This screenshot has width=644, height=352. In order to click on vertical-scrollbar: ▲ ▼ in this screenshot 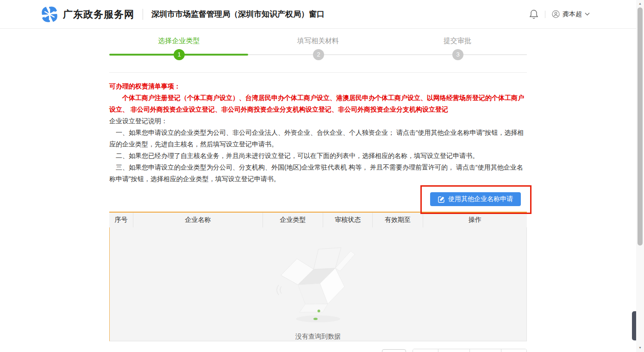, I will do `click(640, 176)`.